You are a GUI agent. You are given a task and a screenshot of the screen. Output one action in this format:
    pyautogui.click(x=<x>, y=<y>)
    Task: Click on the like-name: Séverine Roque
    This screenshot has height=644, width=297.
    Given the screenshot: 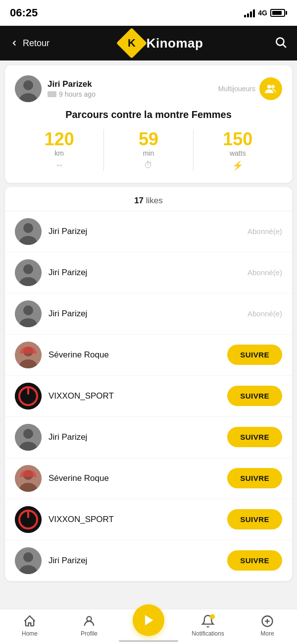 What is the action you would take?
    pyautogui.click(x=79, y=478)
    